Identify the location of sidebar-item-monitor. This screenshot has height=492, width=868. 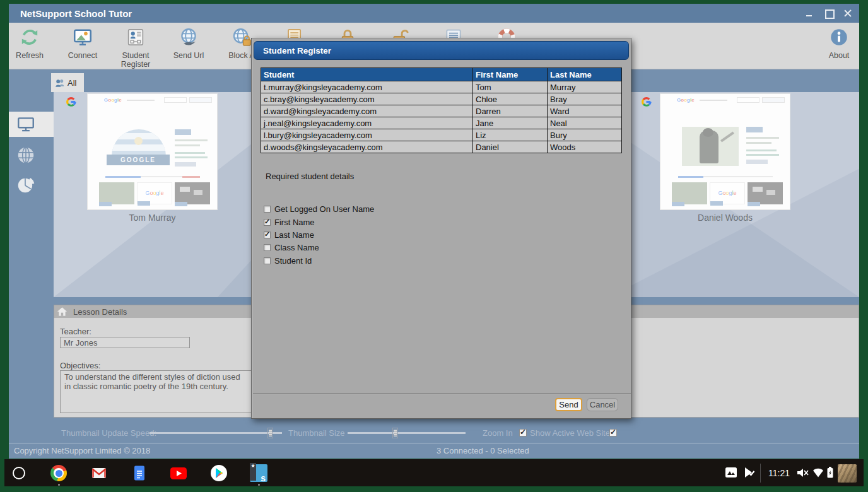
(26, 125).